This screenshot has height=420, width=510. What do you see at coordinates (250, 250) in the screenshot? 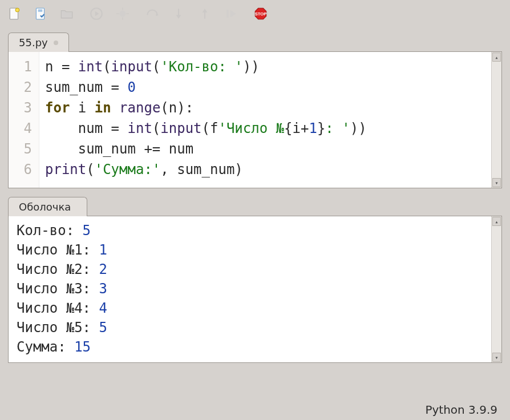
I see `shell-line: Число №1: 1` at bounding box center [250, 250].